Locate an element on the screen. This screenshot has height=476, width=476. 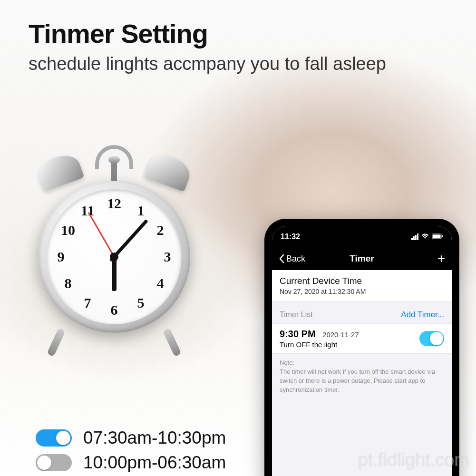
status-time: 11:32 is located at coordinates (290, 237).